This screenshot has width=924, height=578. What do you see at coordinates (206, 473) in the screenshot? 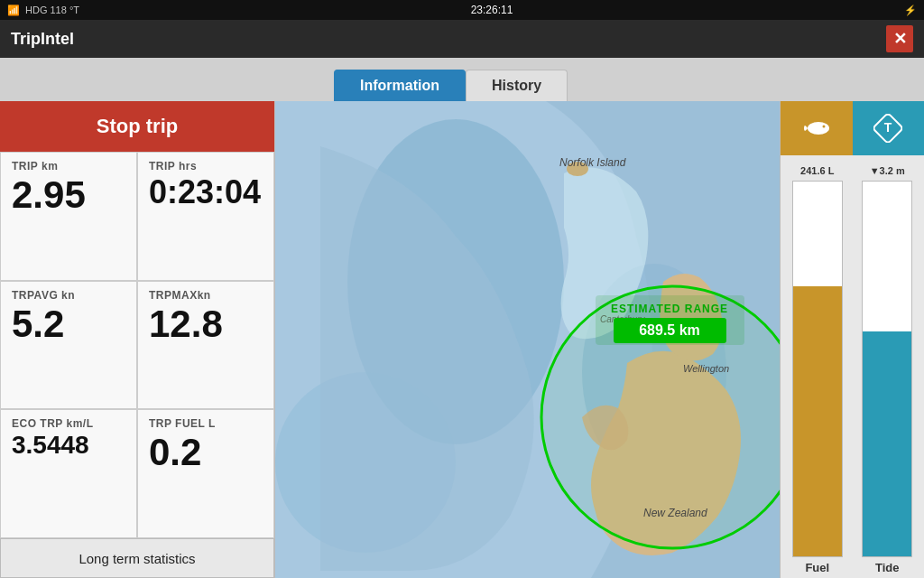
I see `stat-trp-fuel: TRP FUEL L 0.2` at bounding box center [206, 473].